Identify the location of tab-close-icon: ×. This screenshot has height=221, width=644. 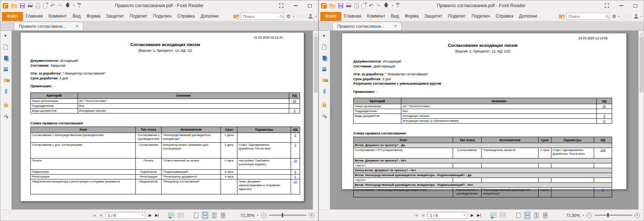
(77, 26).